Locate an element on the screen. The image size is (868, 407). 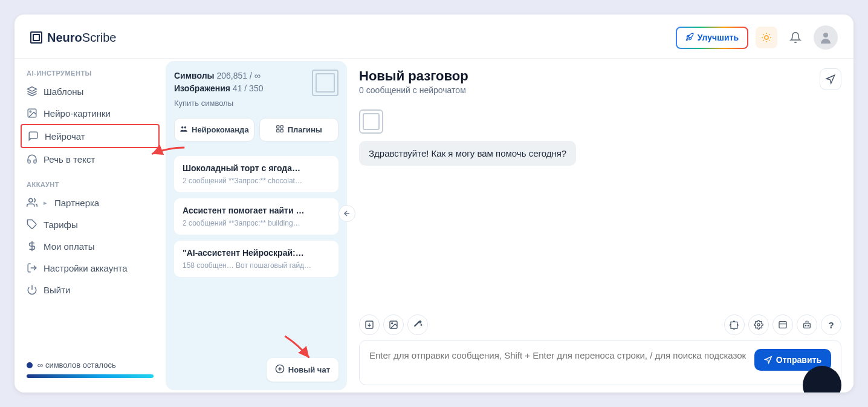
sidebar-item-label: Мои оплаты is located at coordinates (69, 247).